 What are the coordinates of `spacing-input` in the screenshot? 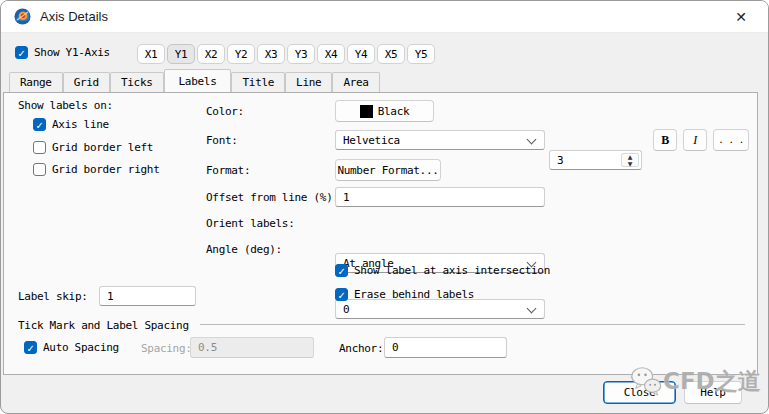 It's located at (252, 348).